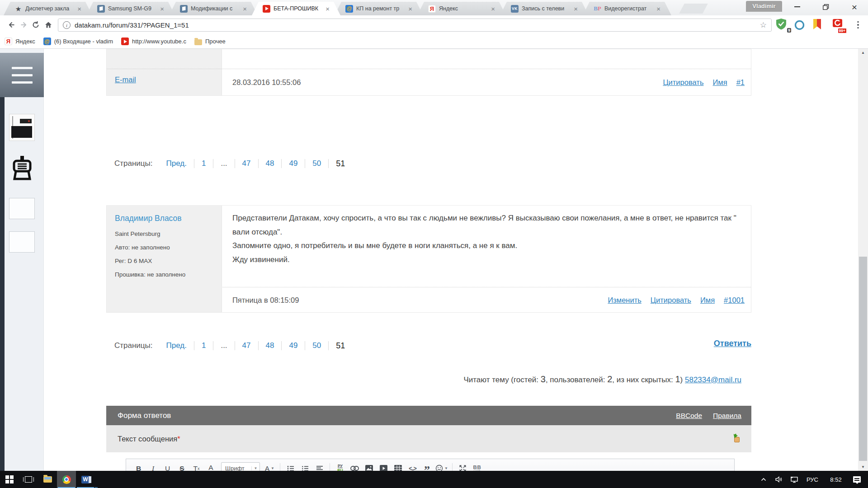 The height and width of the screenshot is (488, 868). Describe the element at coordinates (48, 9) in the screenshot. I see `tab-bookmark-manager: ★ Диспетчер закла ×` at that location.